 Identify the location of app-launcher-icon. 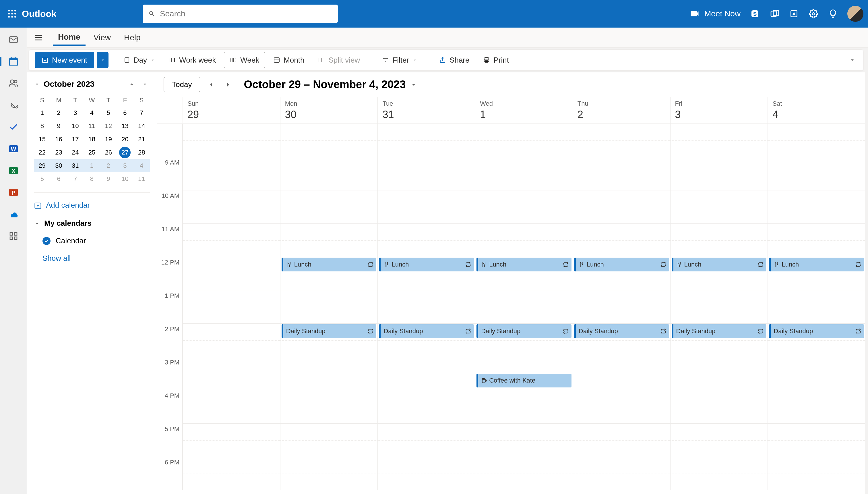
(12, 14).